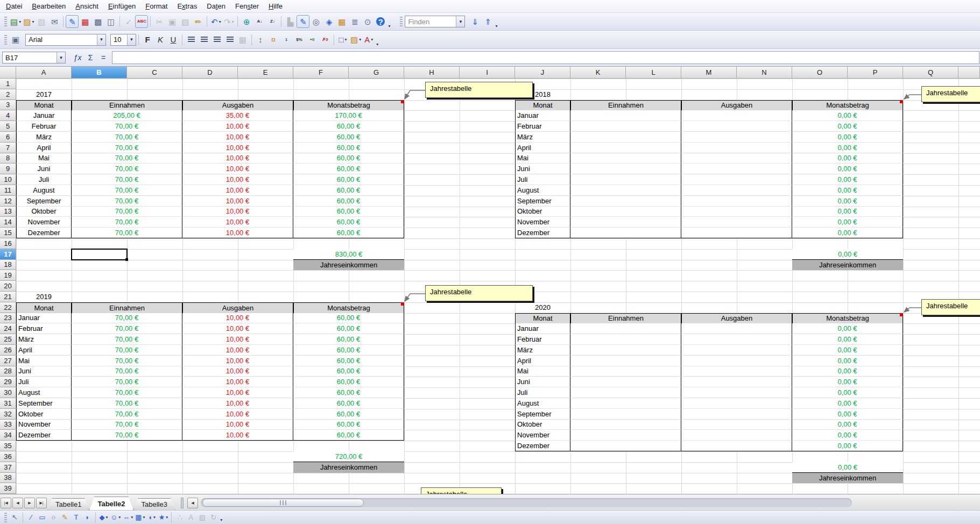  What do you see at coordinates (8, 372) in the screenshot?
I see `row-header-28: 28` at bounding box center [8, 372].